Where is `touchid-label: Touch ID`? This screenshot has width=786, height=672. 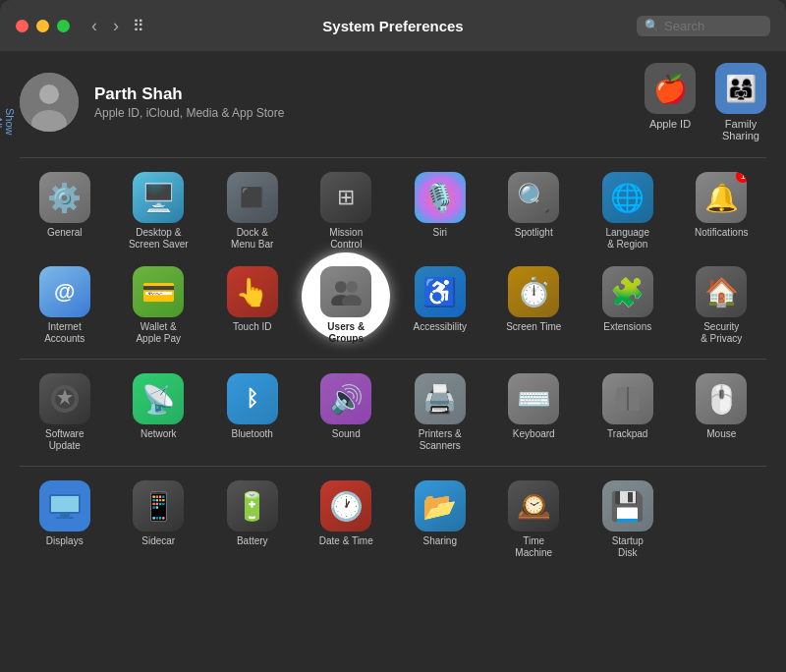 touchid-label: Touch ID is located at coordinates (252, 327).